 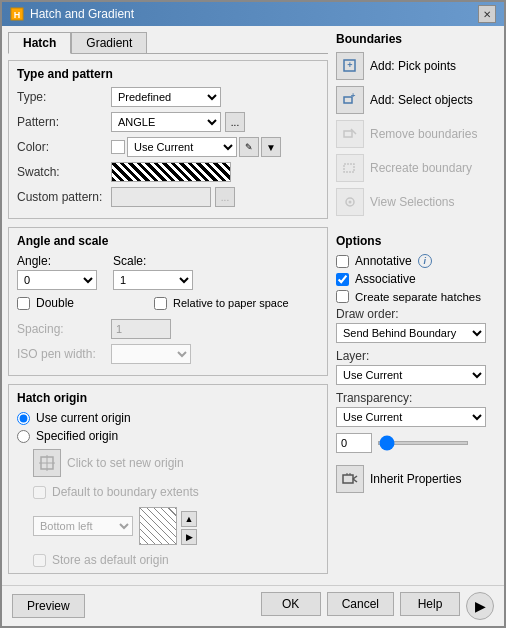 I want to click on spacing-label: Spacing:, so click(x=62, y=329).